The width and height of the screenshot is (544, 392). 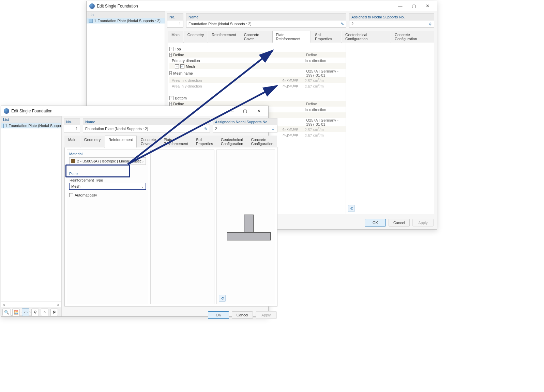 I want to click on color-swatch-icon, so click(x=3, y=126).